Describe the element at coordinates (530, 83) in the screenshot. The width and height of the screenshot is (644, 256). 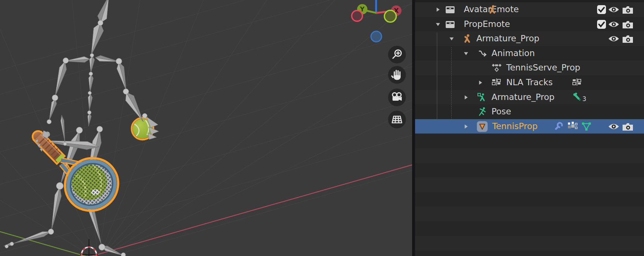
I see `outliner-item-label: NLA Tracks` at that location.